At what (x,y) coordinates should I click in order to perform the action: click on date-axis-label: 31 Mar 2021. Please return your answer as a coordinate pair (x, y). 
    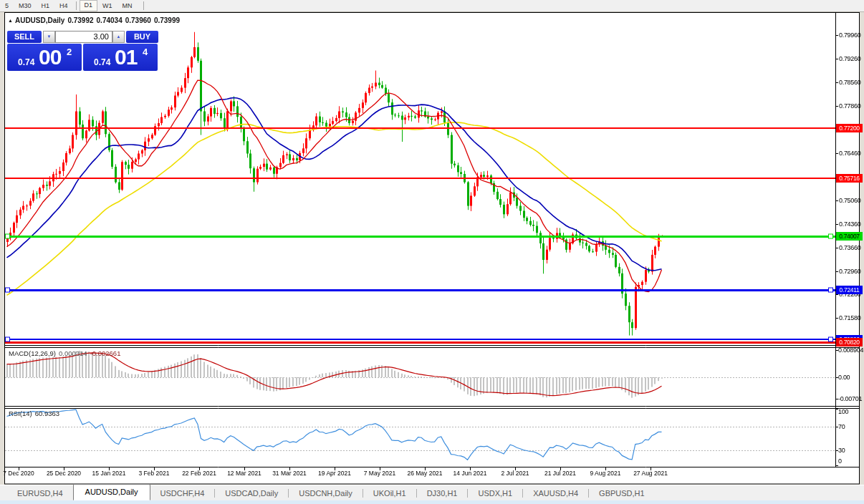
    Looking at the image, I should click on (289, 473).